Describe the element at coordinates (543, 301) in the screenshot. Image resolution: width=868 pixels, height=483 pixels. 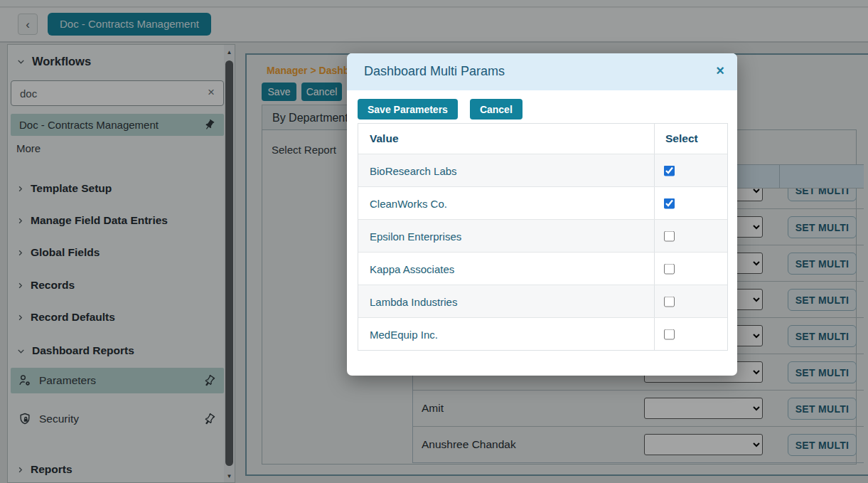
I see `param-option-row: Lambda Industries` at that location.